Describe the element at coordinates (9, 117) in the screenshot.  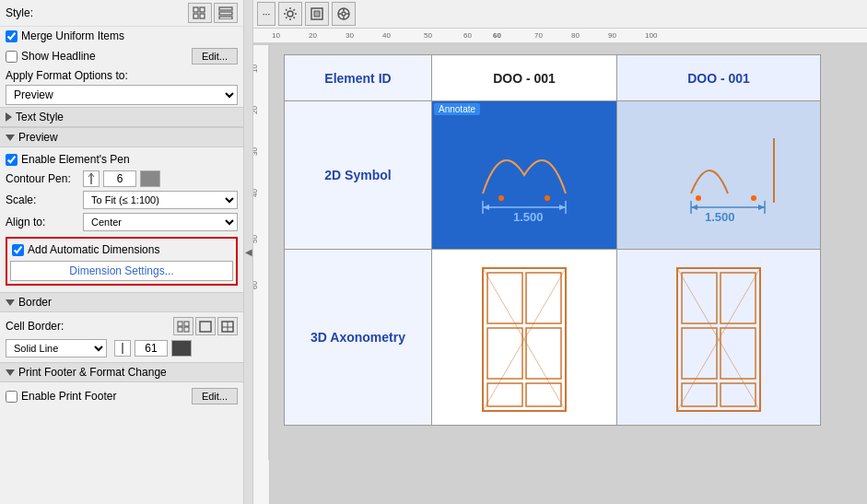
I see `text-style-triangle` at that location.